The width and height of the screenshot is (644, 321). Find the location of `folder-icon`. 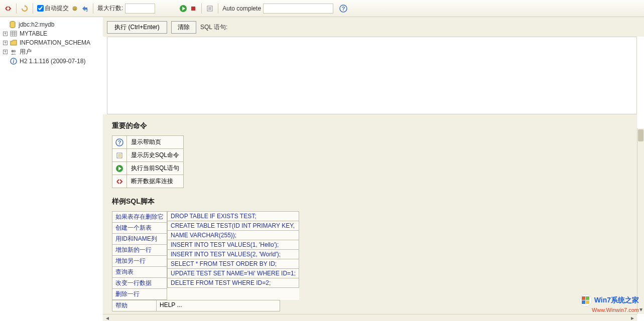

folder-icon is located at coordinates (14, 43).